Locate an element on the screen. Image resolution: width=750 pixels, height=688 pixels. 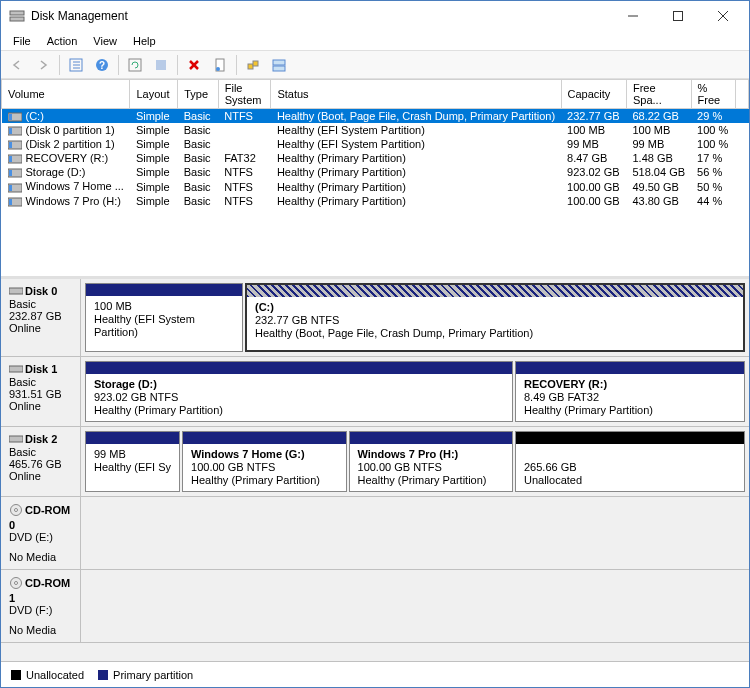
volume-row: (C:)SimpleBasicNTFSHealthy (Boot, Page F… is located at coordinates (376, 116).